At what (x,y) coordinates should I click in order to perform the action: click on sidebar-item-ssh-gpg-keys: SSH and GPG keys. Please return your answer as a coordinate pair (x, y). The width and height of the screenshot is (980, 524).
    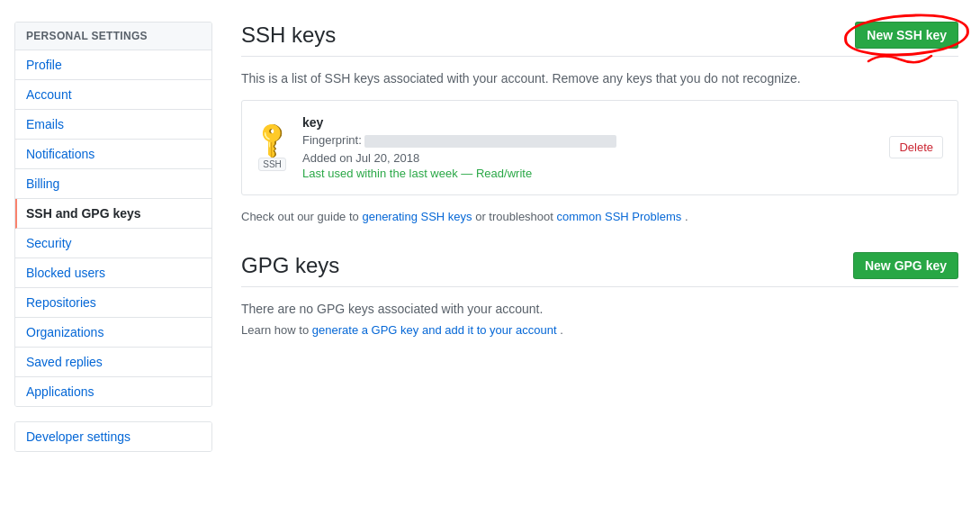
    Looking at the image, I should click on (113, 214).